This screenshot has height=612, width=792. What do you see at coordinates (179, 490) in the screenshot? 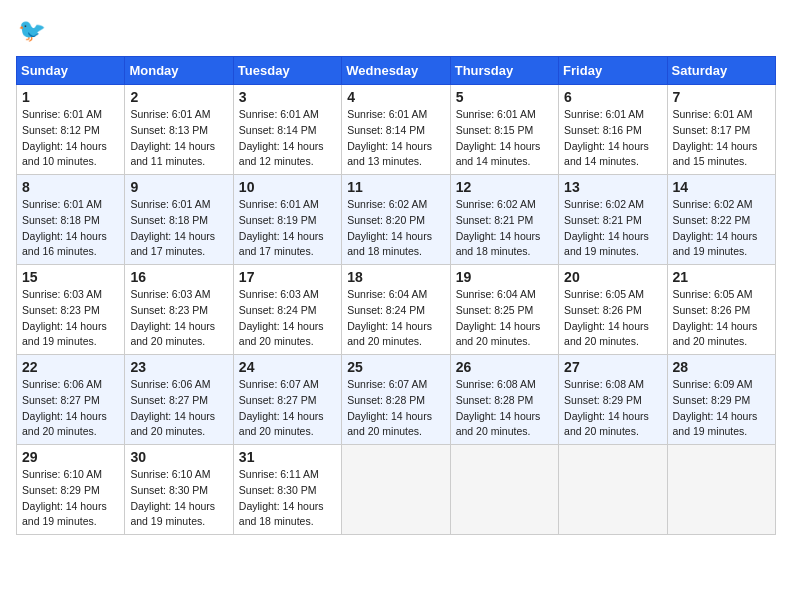
I see `calendar-day-cell: 30 Sunrise: 6:10 AM Sunset: 8:30 PM Dayl…` at bounding box center [179, 490].